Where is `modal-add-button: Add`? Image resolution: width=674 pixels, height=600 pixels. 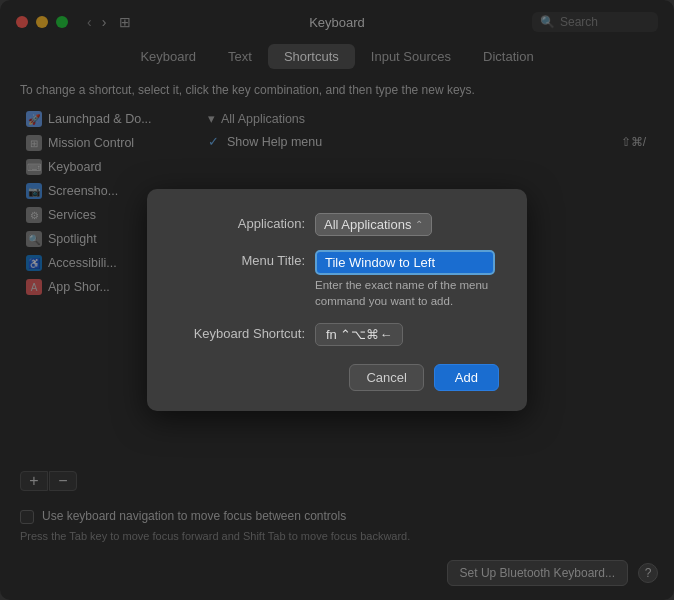
modal-add-button: Add is located at coordinates (466, 378).